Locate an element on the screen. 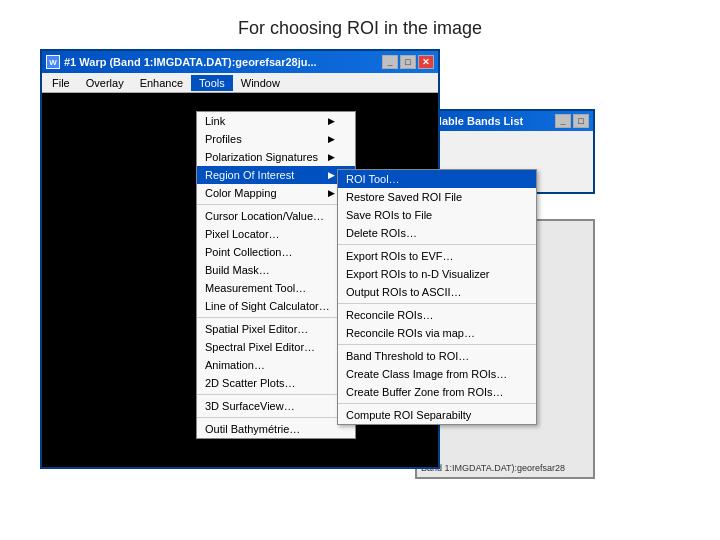 This screenshot has height=540, width=720. menu-file: File is located at coordinates (61, 83).